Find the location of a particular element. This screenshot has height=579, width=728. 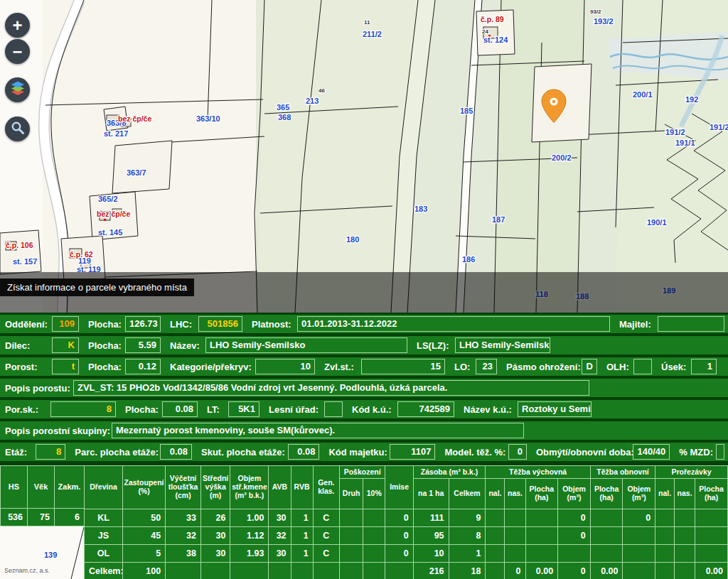

cell: 1.93 is located at coordinates (250, 554).